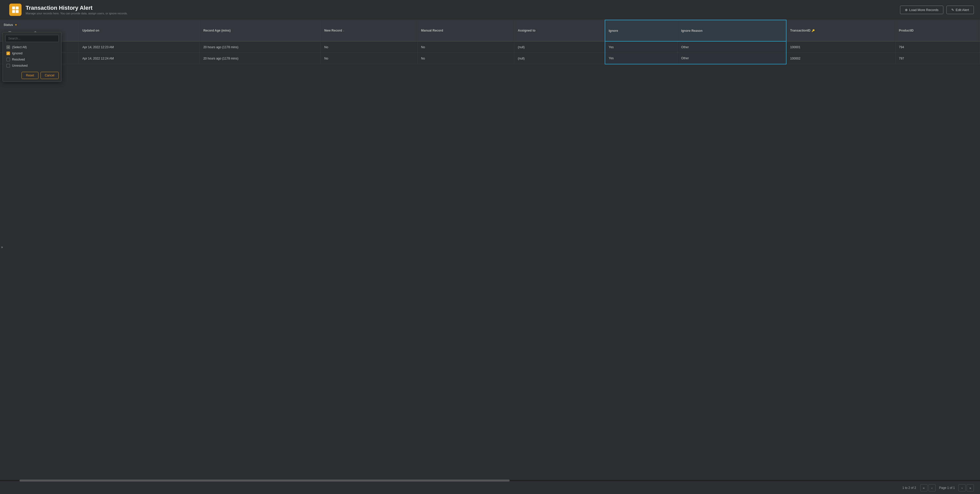  Describe the element at coordinates (77, 10) in the screenshot. I see `header-title-group: Transaction History Alert Manage your re…` at that location.